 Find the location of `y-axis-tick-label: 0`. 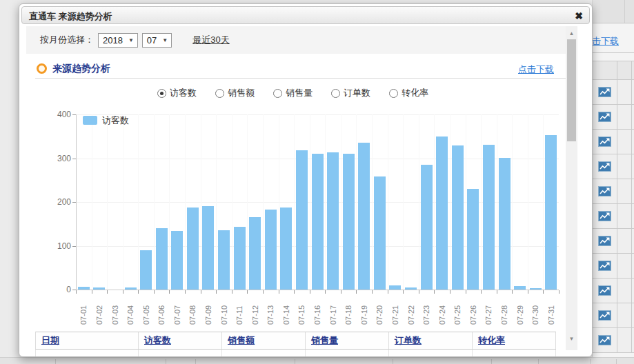

y-axis-tick-label: 0 is located at coordinates (61, 290).